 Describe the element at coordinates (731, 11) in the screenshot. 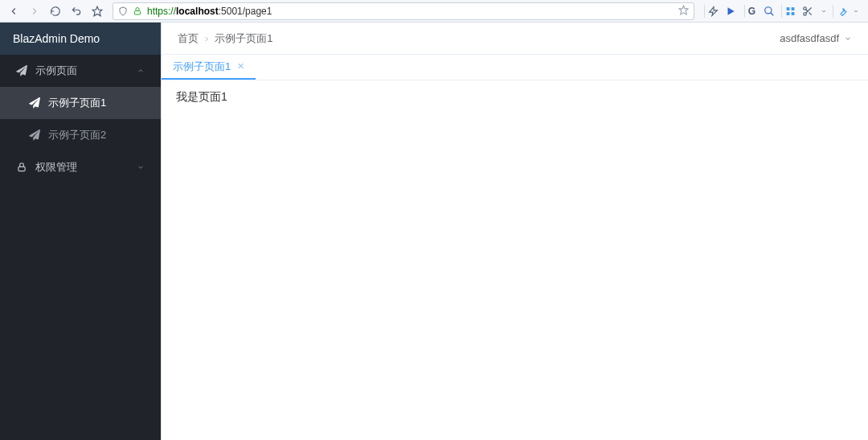

I see `play-icon` at that location.